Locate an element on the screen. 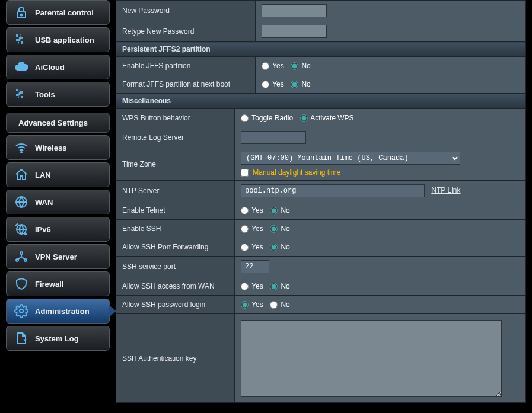  sidebar-item-label: Firewall is located at coordinates (49, 284).